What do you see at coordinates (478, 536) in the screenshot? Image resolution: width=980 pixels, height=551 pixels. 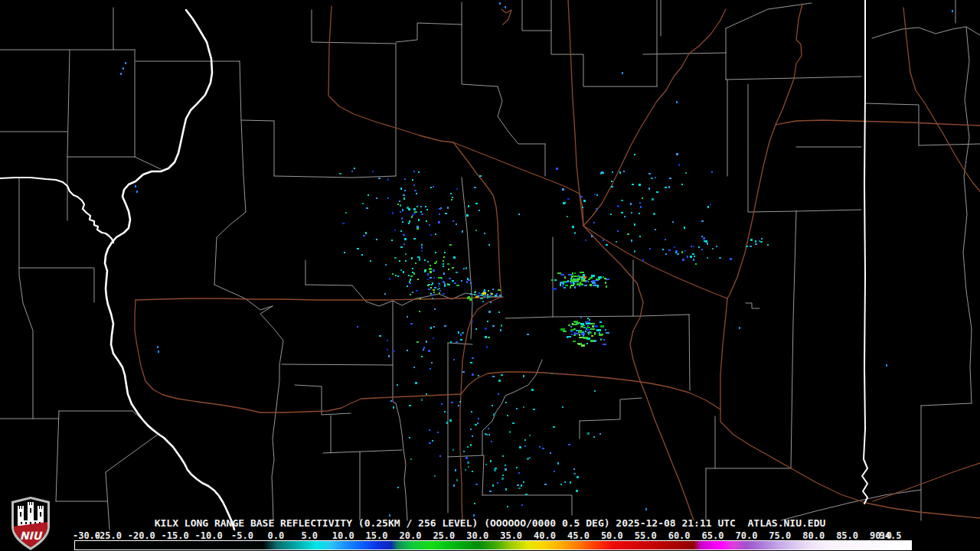 I see `scale-label: 30.0` at bounding box center [478, 536].